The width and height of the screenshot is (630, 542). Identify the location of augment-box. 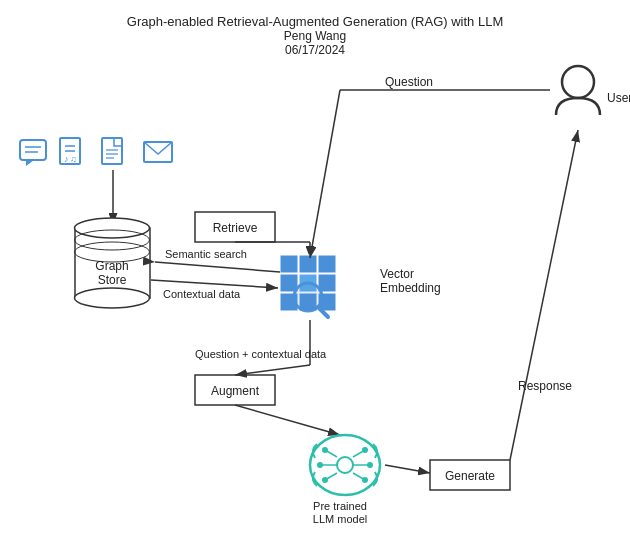
(235, 390).